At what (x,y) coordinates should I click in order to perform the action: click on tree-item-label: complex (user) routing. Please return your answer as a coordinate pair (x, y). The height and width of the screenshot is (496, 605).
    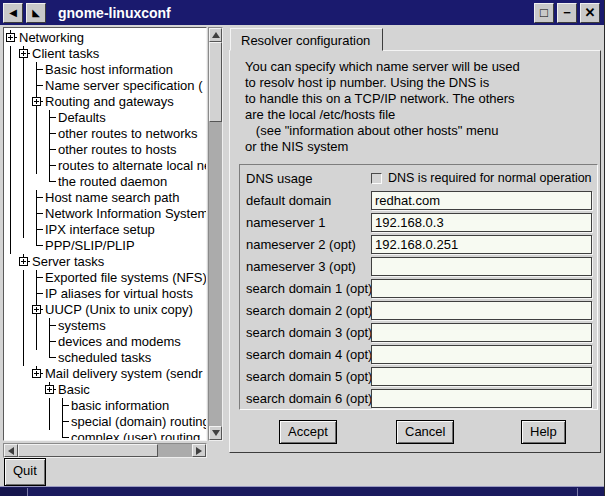
    Looking at the image, I should click on (134, 436).